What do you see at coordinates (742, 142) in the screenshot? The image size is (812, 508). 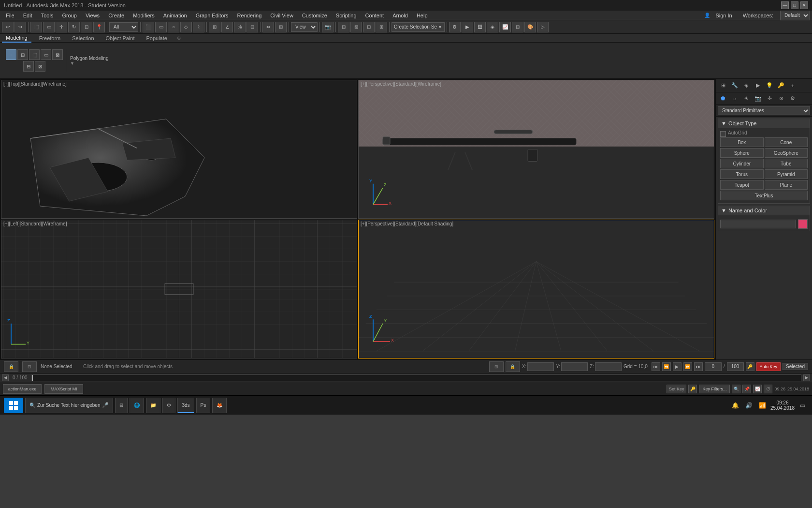 I see `box-button: Box` at bounding box center [742, 142].